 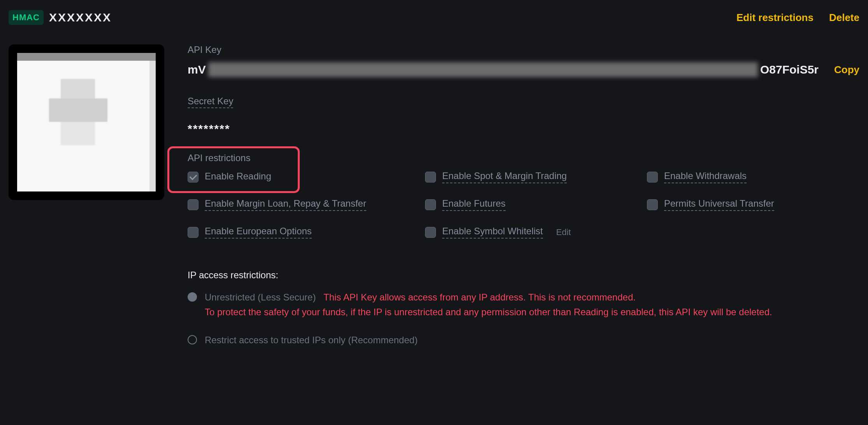 I want to click on api-key-name: XXXXXXX, so click(x=80, y=18).